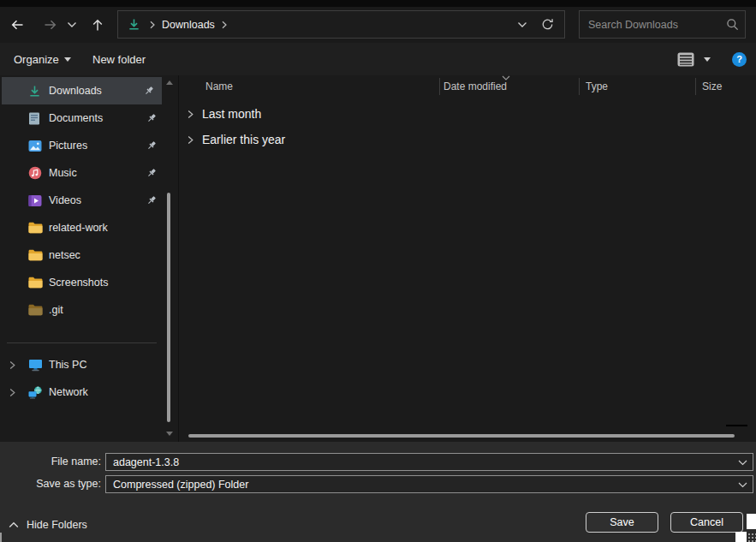 The width and height of the screenshot is (756, 542). I want to click on music-icon, so click(36, 173).